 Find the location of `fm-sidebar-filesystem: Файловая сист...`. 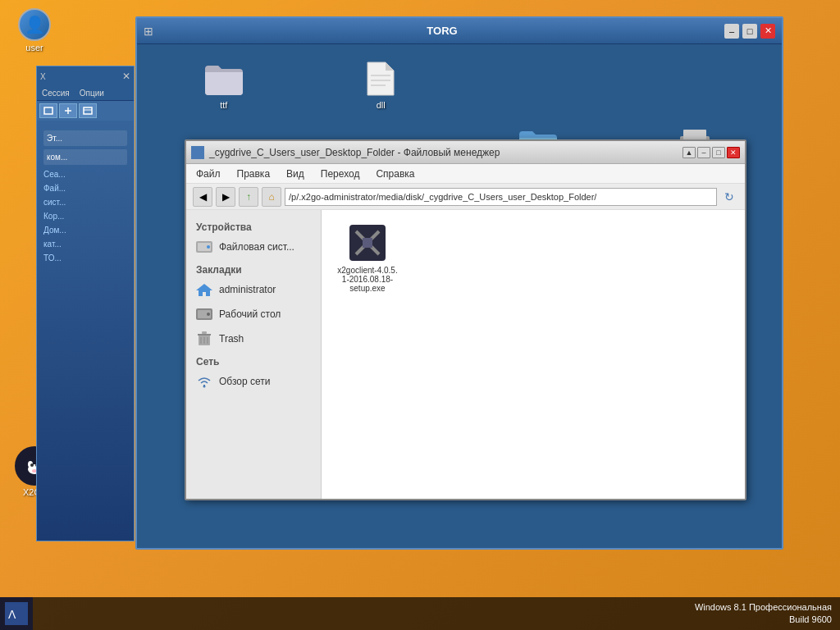

fm-sidebar-filesystem: Файловая сист... is located at coordinates (253, 247).